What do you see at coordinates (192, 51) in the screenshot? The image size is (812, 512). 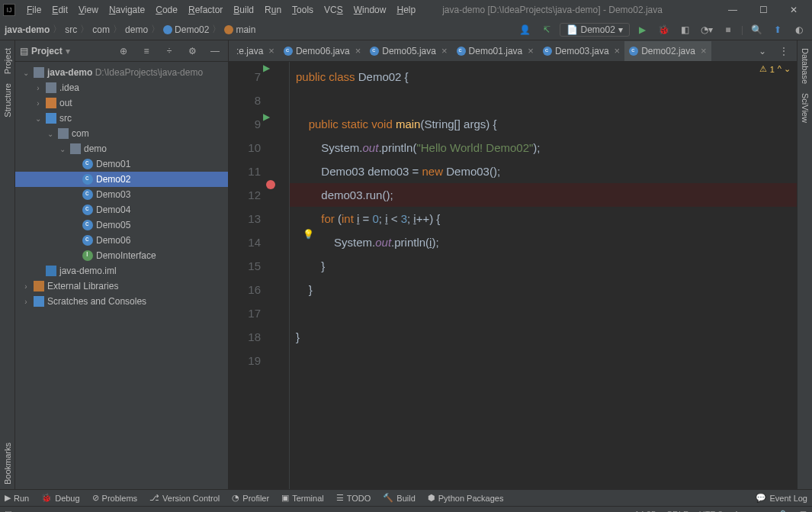 I see `settings-icon: ⚙` at bounding box center [192, 51].